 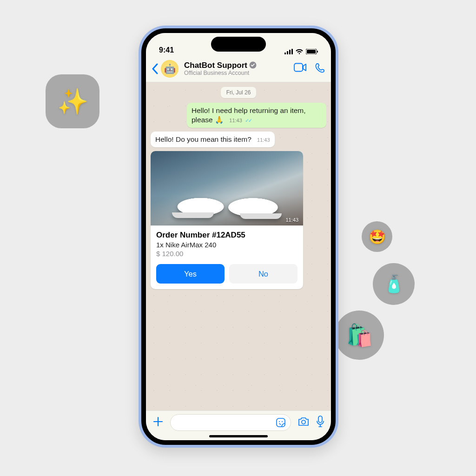 What do you see at coordinates (304, 422) in the screenshot?
I see `camera-icon` at bounding box center [304, 422].